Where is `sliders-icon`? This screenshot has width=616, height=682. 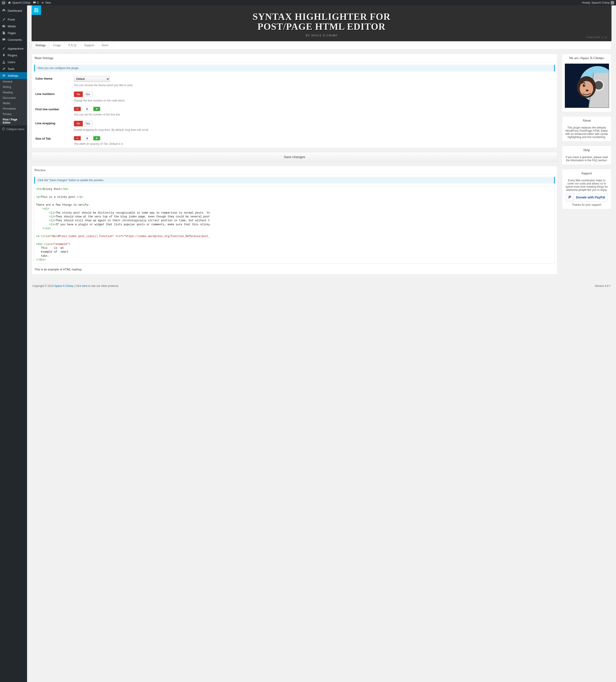
sliders-icon is located at coordinates (4, 75).